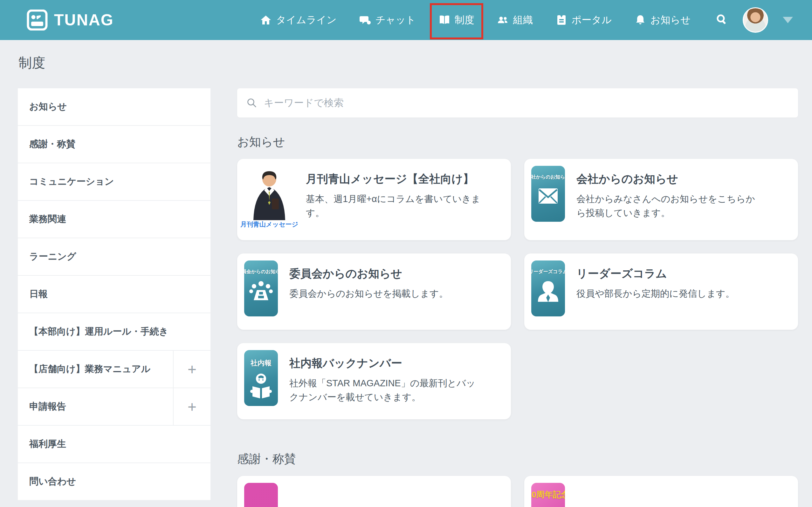  Describe the element at coordinates (114, 482) in the screenshot. I see `sidebar-item-toiawase: 問い合わせ` at that location.